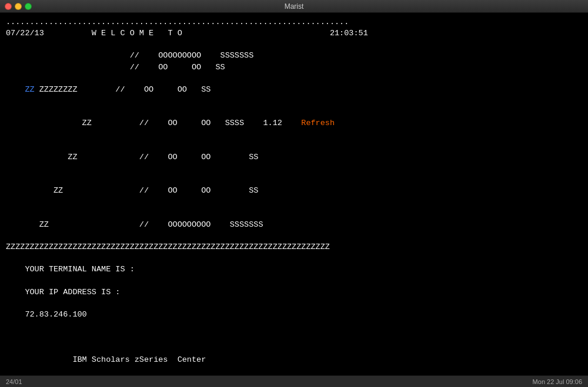 The height and width of the screenshot is (387, 588). I want to click on status-right: Mon 22 Jul 09:06, so click(557, 382).